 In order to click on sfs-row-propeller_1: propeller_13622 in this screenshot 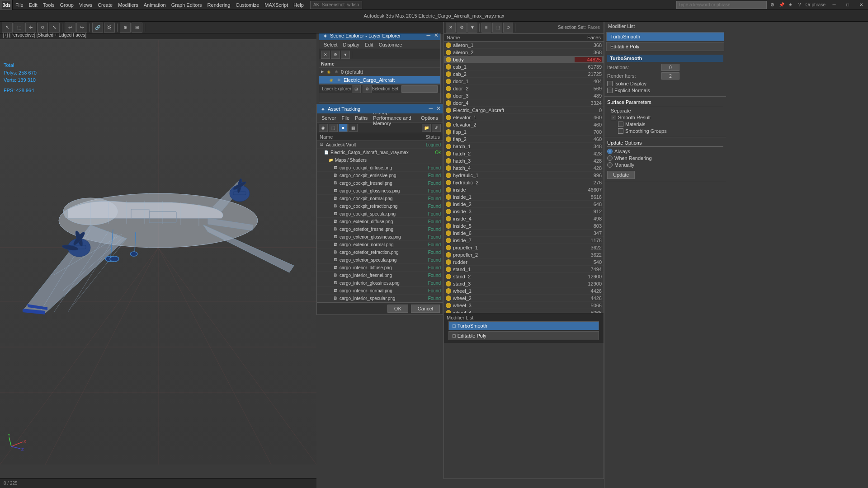, I will do `click(524, 248)`.